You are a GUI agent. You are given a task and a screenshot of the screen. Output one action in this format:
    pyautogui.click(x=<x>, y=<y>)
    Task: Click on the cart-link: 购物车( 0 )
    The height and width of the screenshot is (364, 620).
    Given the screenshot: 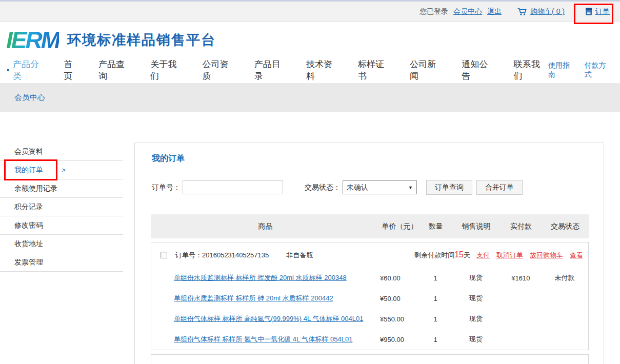 What is the action you would take?
    pyautogui.click(x=548, y=12)
    